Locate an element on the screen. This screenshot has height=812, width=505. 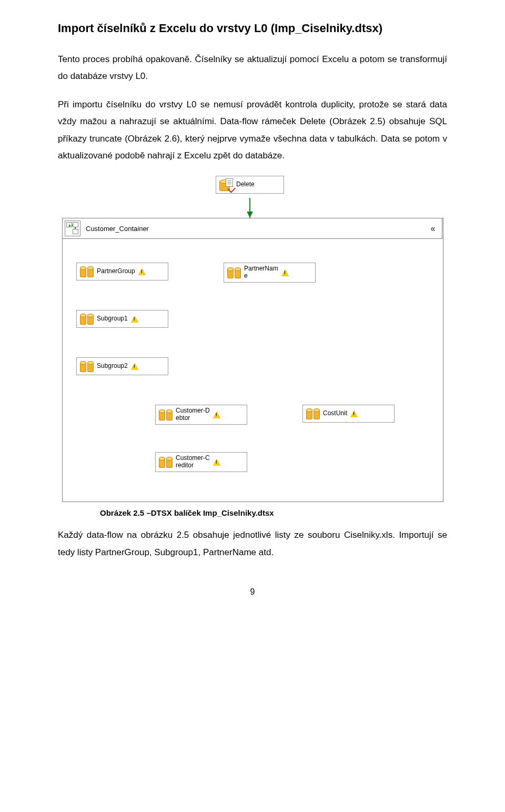
heading: Import číselníků z Excelu do vrstvy L0 (… is located at coordinates (252, 28).